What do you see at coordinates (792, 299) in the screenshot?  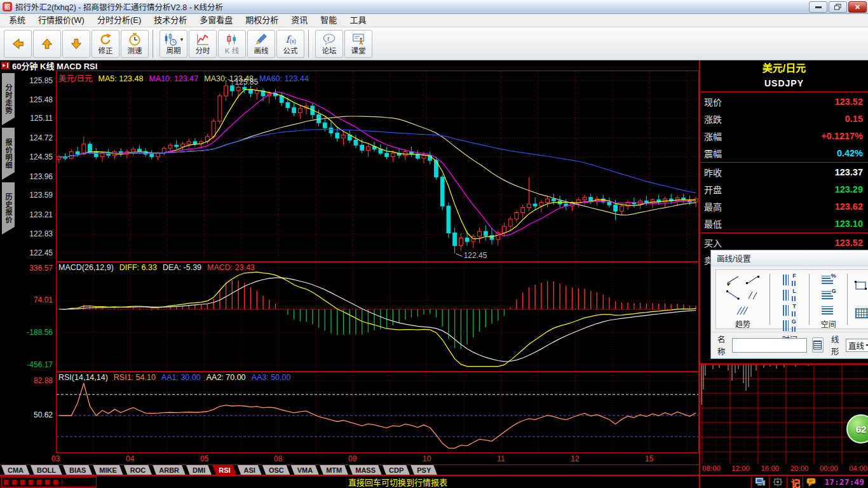 I see `dialog-toolbox: 趋势 FLTG 时间 %G 空间 {` at bounding box center [792, 299].